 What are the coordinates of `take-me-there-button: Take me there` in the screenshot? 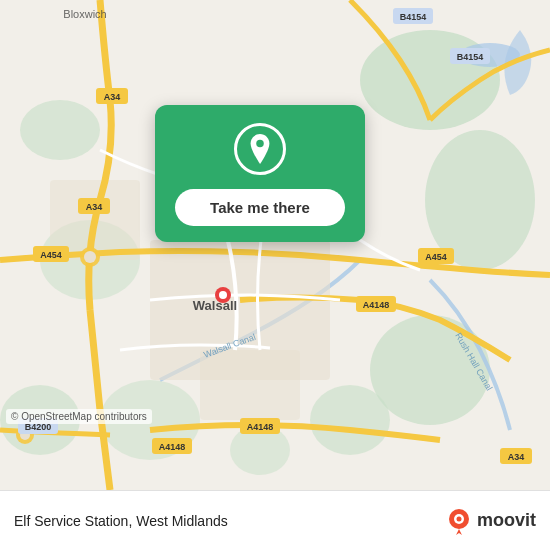 It's located at (260, 208).